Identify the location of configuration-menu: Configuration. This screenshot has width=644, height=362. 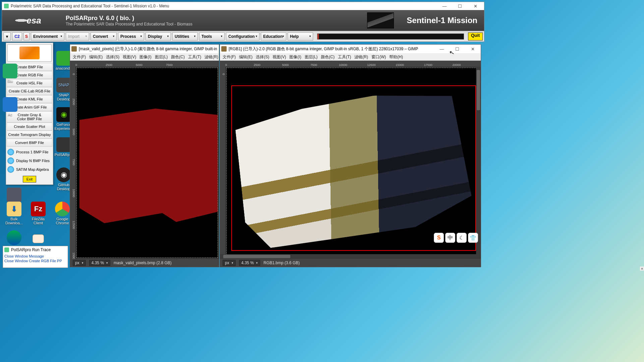
(243, 37).